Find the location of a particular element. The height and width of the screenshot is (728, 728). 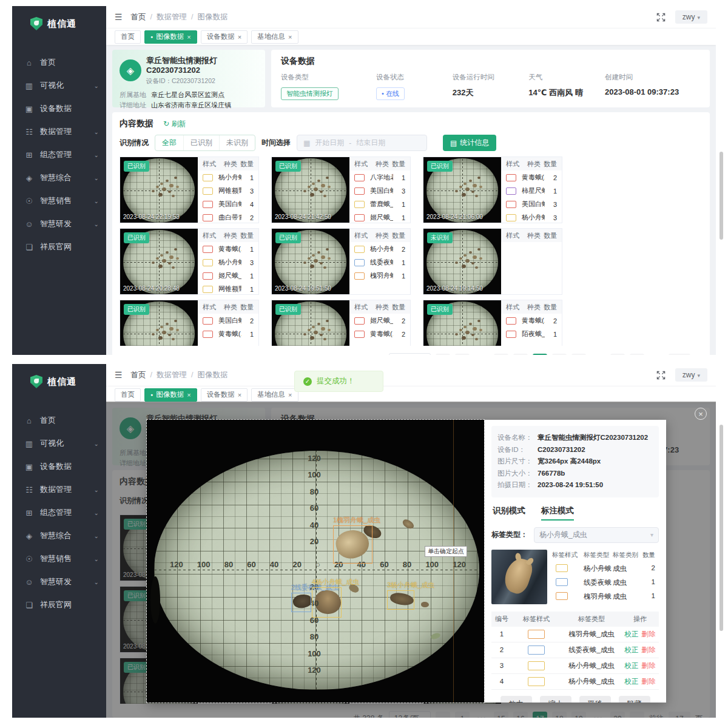

tab-annotation-mode: 标注模式 is located at coordinates (558, 513).